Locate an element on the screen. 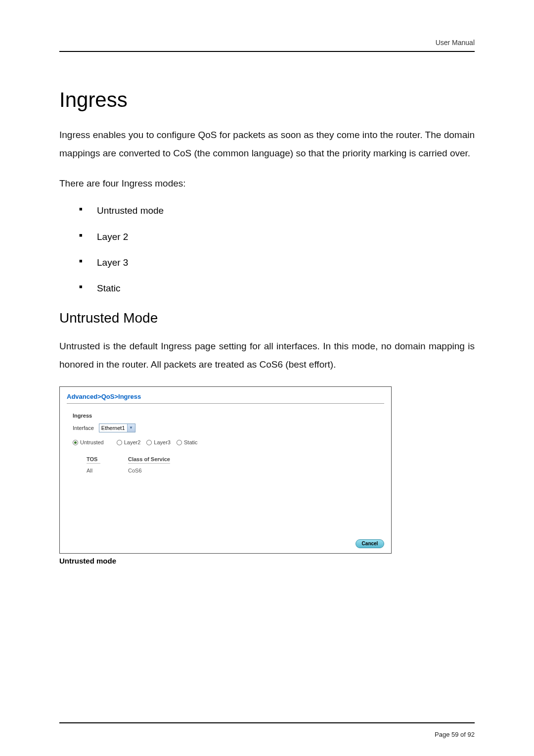  header-divider is located at coordinates (267, 51).